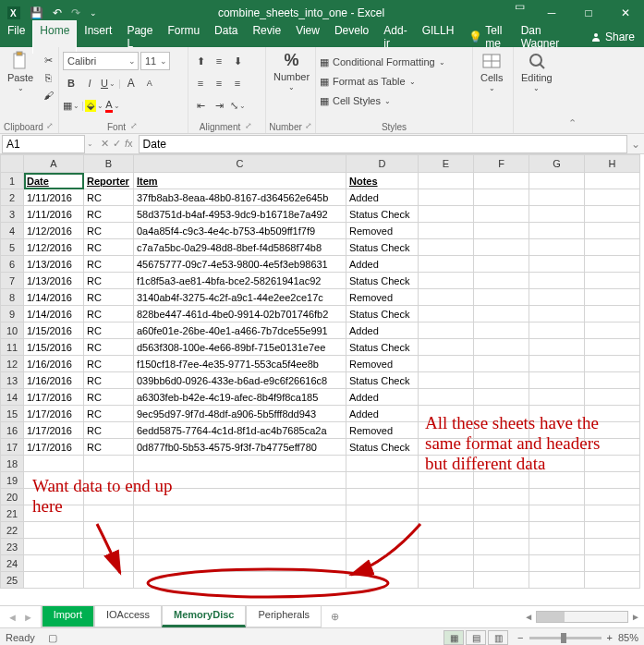 The image size is (644, 645). Describe the element at coordinates (519, 13) in the screenshot. I see `ribbon-options-icon: ▭` at that location.